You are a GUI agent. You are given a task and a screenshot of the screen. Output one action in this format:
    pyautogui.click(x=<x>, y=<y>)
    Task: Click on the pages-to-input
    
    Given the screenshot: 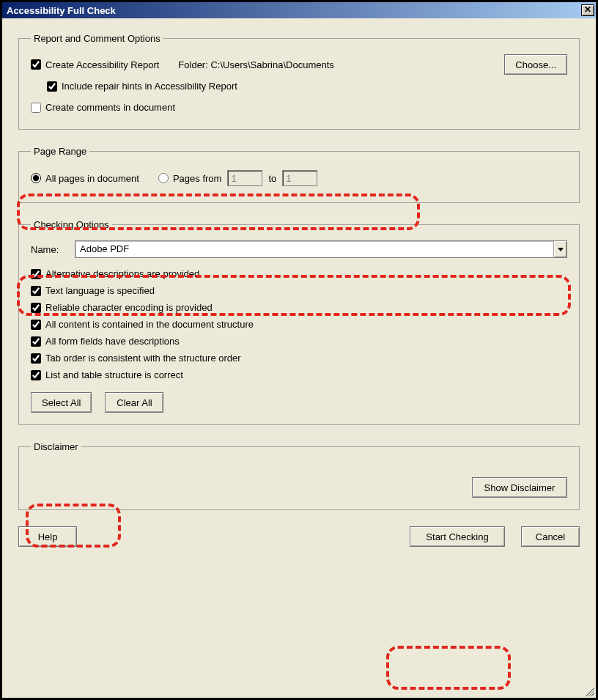 What is the action you would take?
    pyautogui.click(x=300, y=178)
    